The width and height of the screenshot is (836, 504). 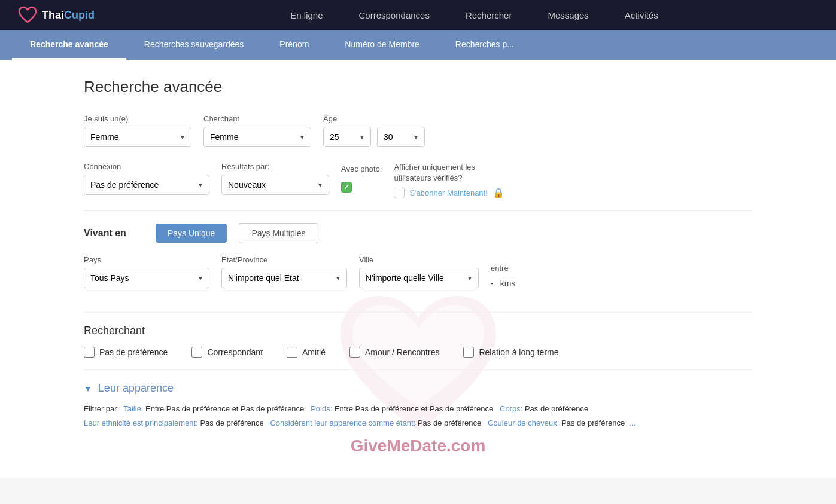 I want to click on recherchant-option-3: Amour / Rencontres, so click(x=395, y=352).